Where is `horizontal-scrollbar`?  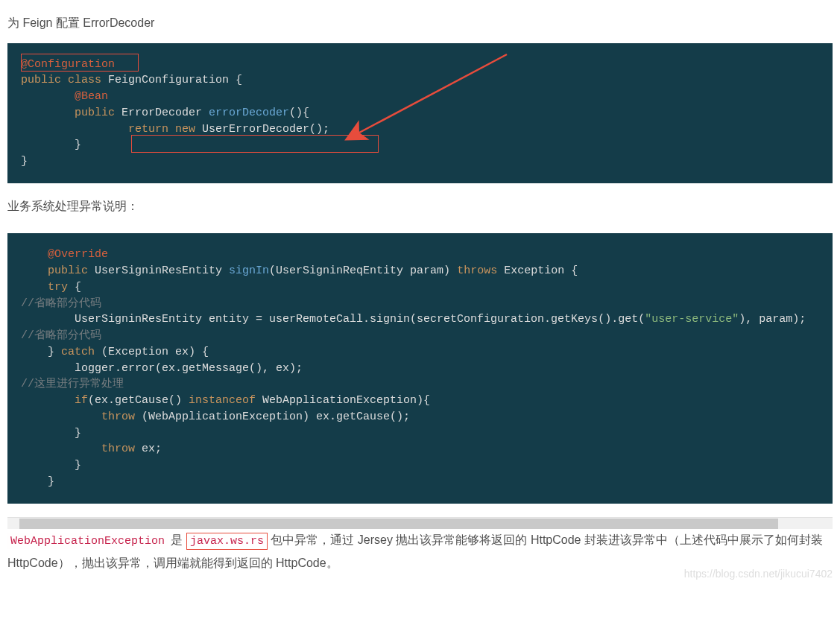 horizontal-scrollbar is located at coordinates (420, 523).